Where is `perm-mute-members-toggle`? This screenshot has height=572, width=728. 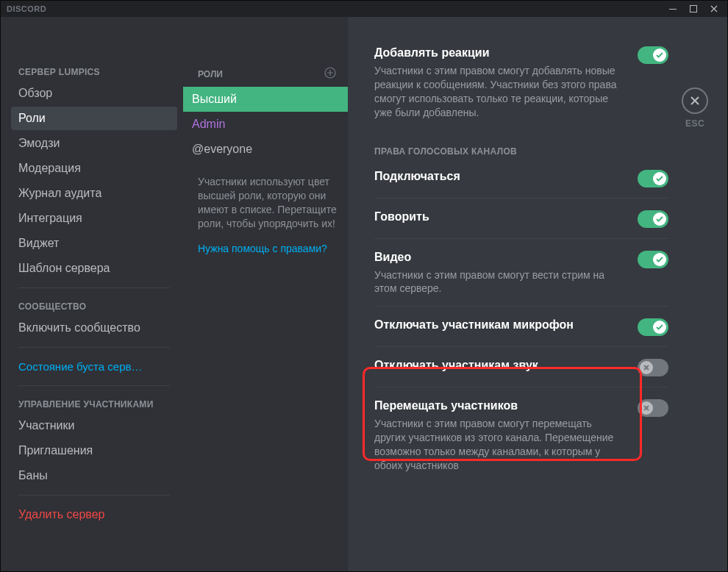 perm-mute-members-toggle is located at coordinates (653, 327).